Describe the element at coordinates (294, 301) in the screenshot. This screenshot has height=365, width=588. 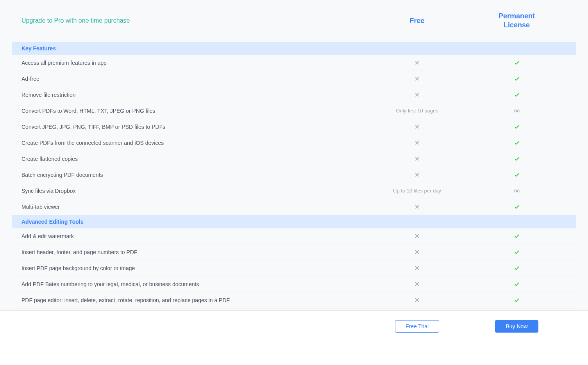
I see `table-row: PDF page editor: insert, delete, extract…` at that location.